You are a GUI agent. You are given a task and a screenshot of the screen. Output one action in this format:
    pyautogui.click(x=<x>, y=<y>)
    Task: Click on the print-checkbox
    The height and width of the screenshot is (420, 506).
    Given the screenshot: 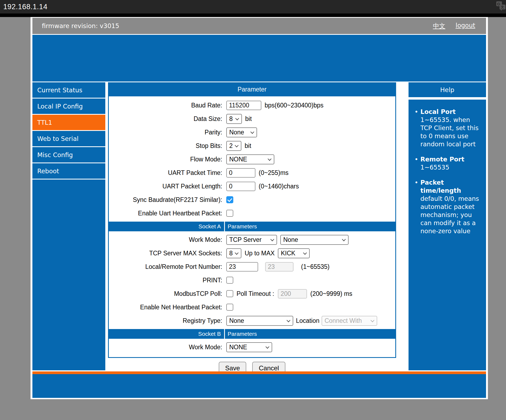 What is the action you would take?
    pyautogui.click(x=230, y=280)
    